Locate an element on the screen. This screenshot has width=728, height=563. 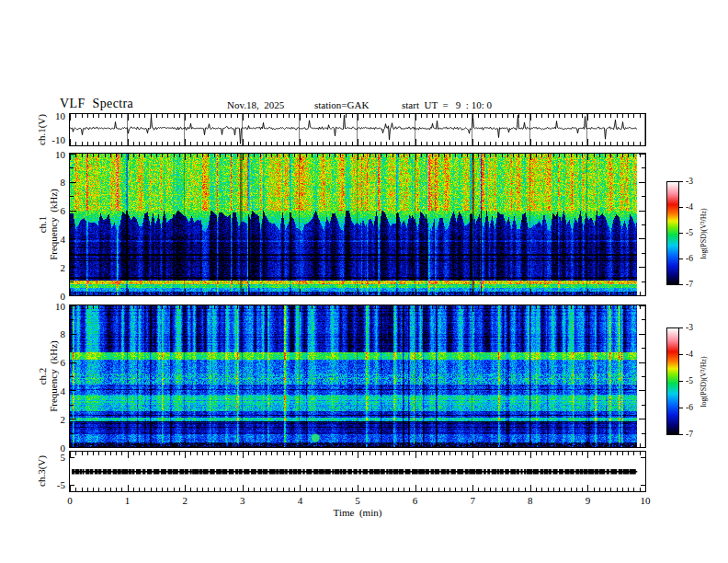
colorbar-ch1 is located at coordinates (673, 234).